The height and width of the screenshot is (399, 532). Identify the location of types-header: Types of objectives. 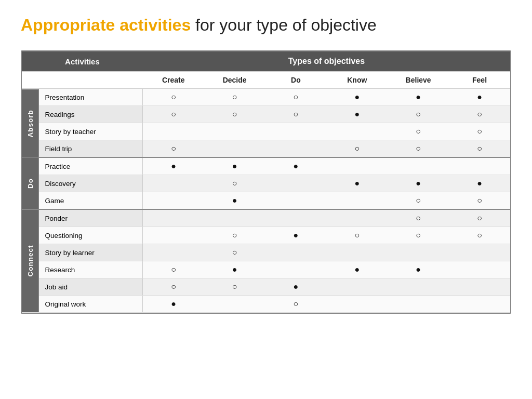
(326, 61).